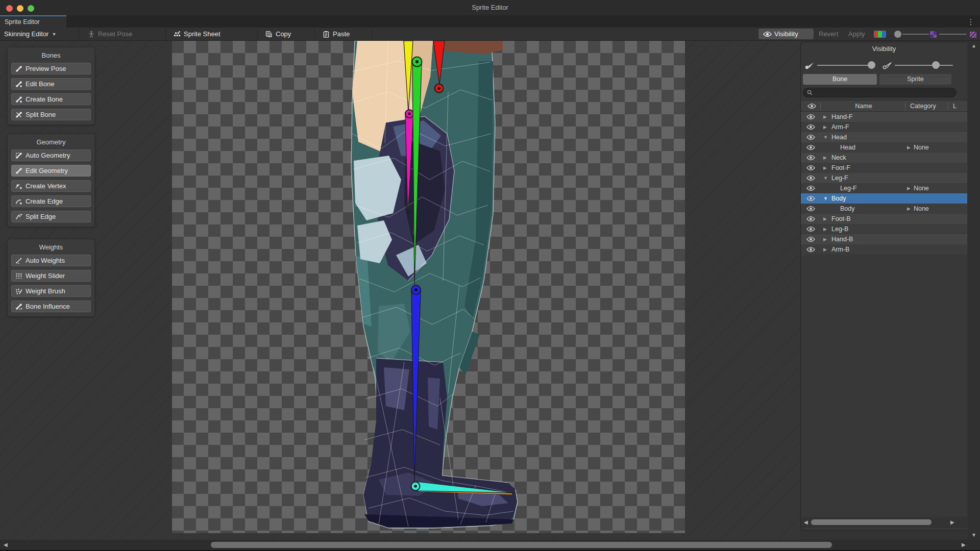 The height and width of the screenshot is (551, 980). I want to click on sprite-sheet-button: Sprite Sheet, so click(197, 34).